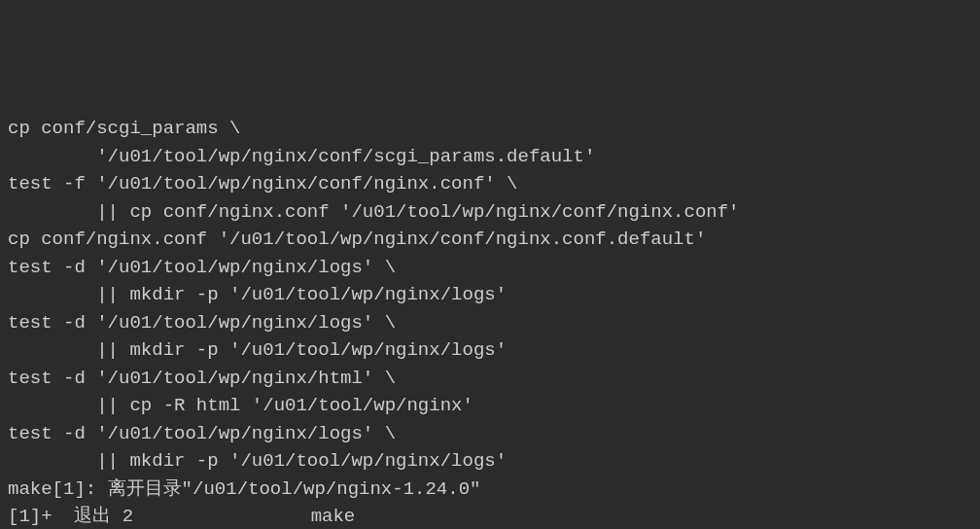  I want to click on terminal-line: [1]+ 退出 2 make, so click(490, 515).